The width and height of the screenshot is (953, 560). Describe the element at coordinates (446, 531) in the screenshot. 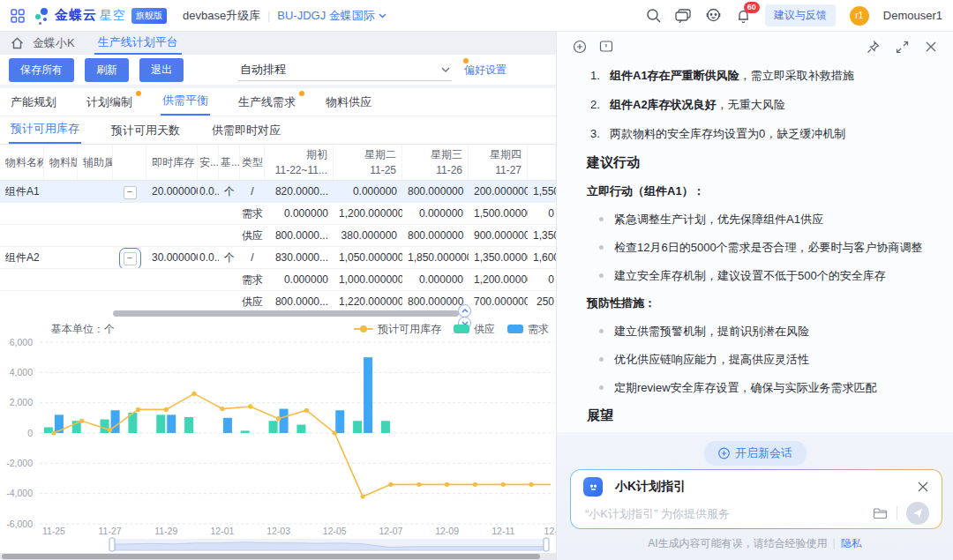

I see `svg-text: 12-09` at that location.